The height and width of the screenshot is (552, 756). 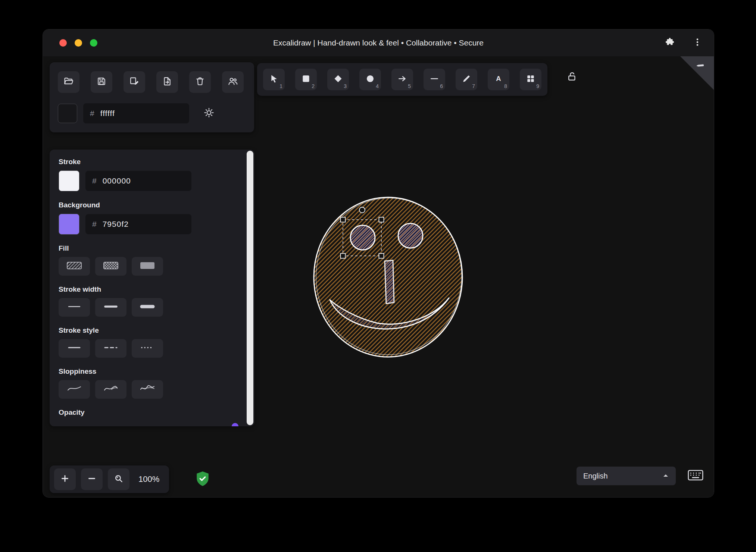 I want to click on smiley-drawing, so click(x=389, y=276).